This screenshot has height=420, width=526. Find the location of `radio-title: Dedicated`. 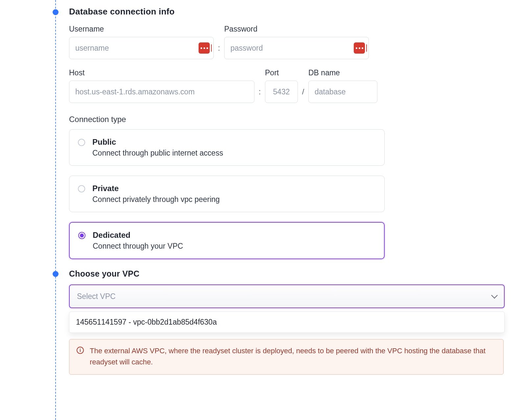

radio-title: Dedicated is located at coordinates (138, 235).